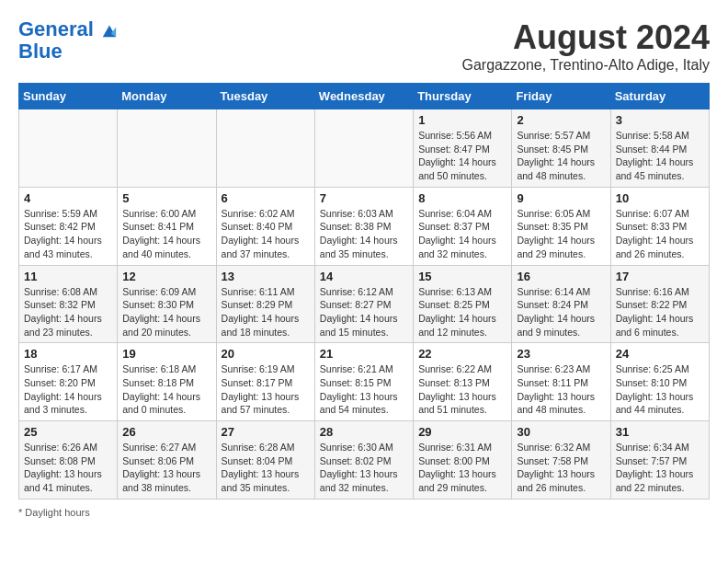  Describe the element at coordinates (167, 226) in the screenshot. I see `calendar-cell: 5Sunrise: 6:00 AM Sunset: 8:41 PM Daylig…` at that location.